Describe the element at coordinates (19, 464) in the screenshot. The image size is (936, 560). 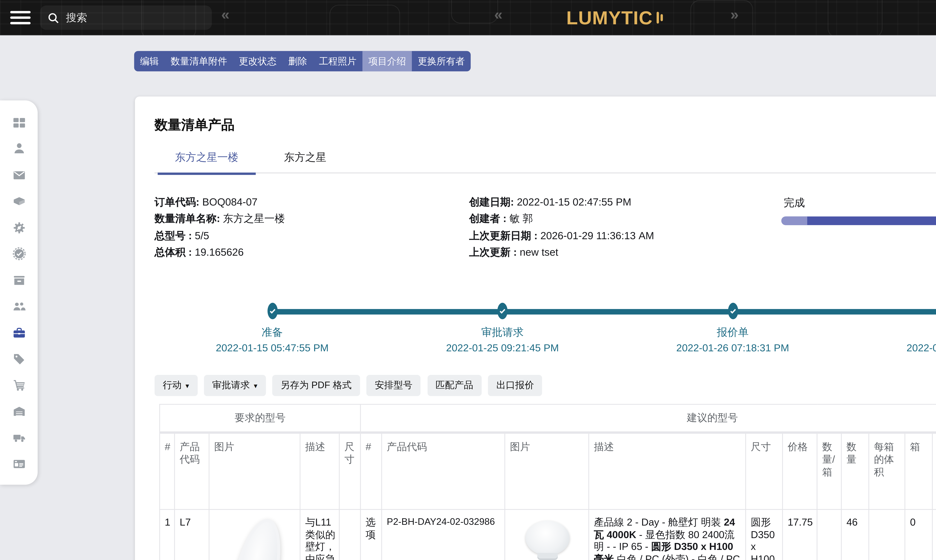
I see `sidebar-item-accounts` at that location.